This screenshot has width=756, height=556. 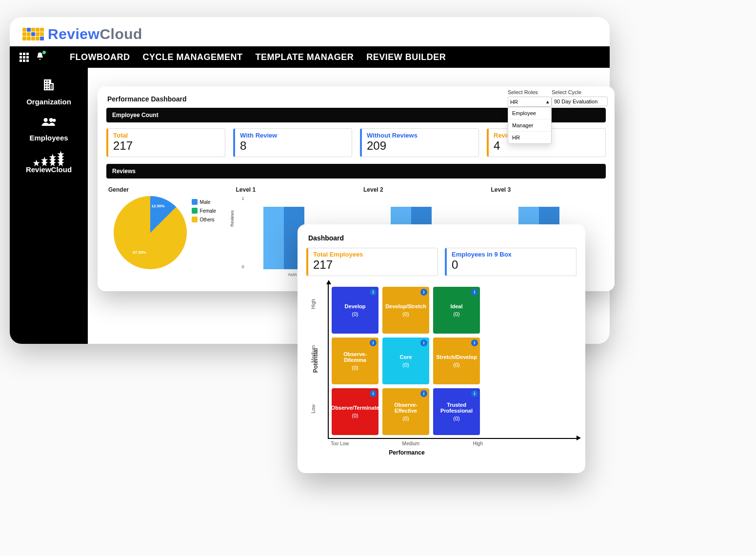 What do you see at coordinates (49, 163) in the screenshot?
I see `sidebar-item-reviewcloud: ★ ★★ ★★★★★★★ ReviewCloud` at bounding box center [49, 163].